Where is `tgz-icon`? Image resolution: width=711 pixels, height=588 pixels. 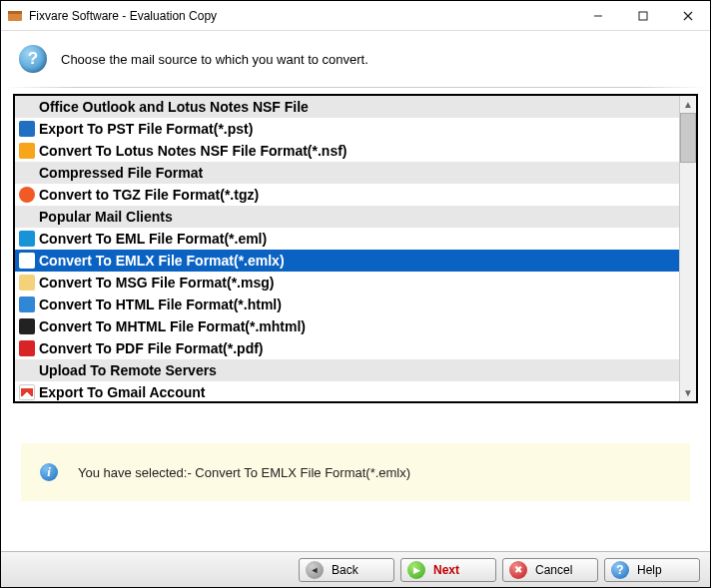
tgz-icon is located at coordinates (27, 195).